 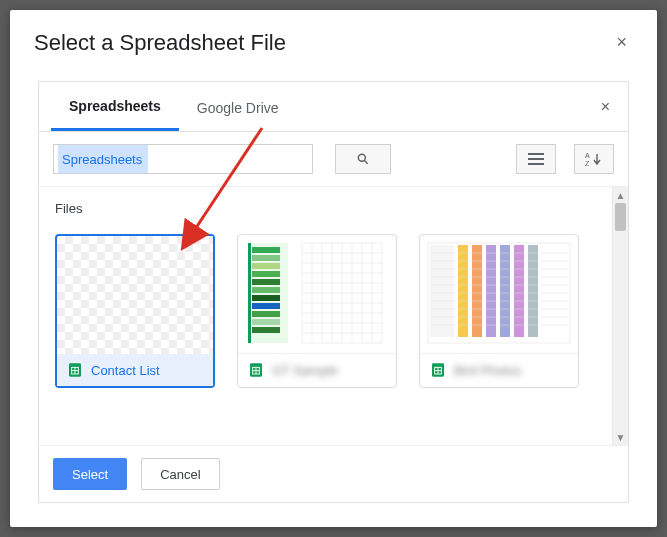 What do you see at coordinates (115, 106) in the screenshot?
I see `tab-spreadsheets: Spreadsheets` at bounding box center [115, 106].